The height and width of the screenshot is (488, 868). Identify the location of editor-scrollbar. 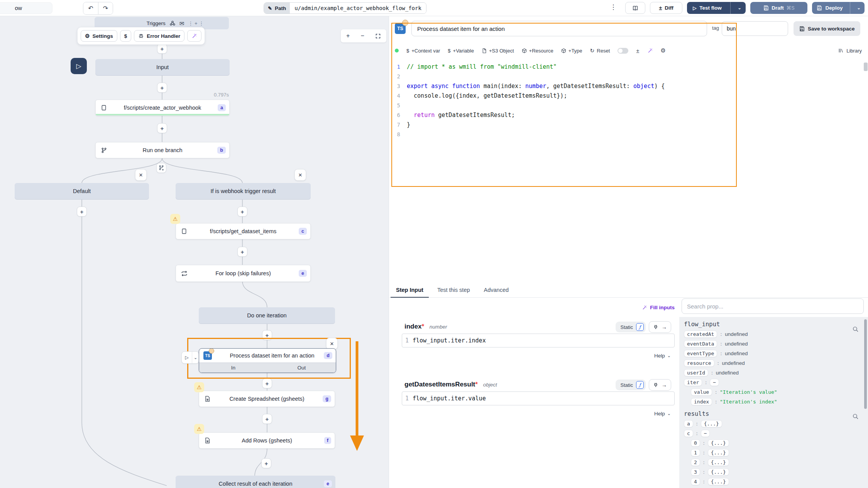
(866, 67).